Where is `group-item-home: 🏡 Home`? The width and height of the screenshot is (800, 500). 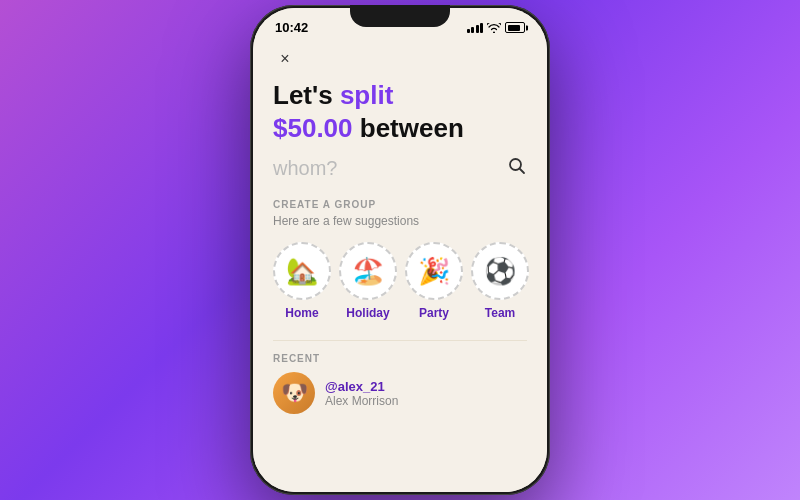 group-item-home: 🏡 Home is located at coordinates (302, 281).